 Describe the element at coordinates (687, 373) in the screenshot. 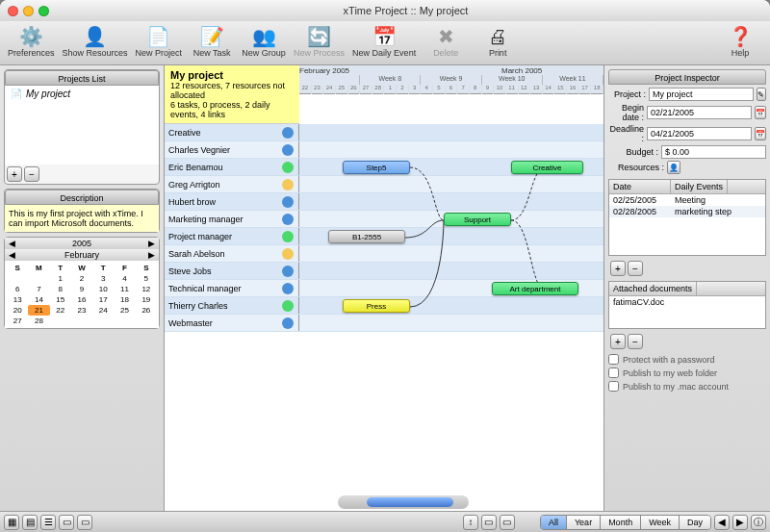

I see `publish-web-checkbox: Publish to my web folder` at that location.